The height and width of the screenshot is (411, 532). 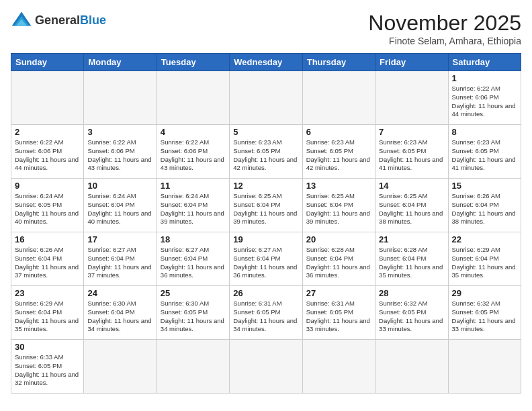 What do you see at coordinates (48, 367) in the screenshot?
I see `calendar-cell: 30Sunrise: 6:33 AM Sunset: 6:05 PM Dayli…` at bounding box center [48, 367].